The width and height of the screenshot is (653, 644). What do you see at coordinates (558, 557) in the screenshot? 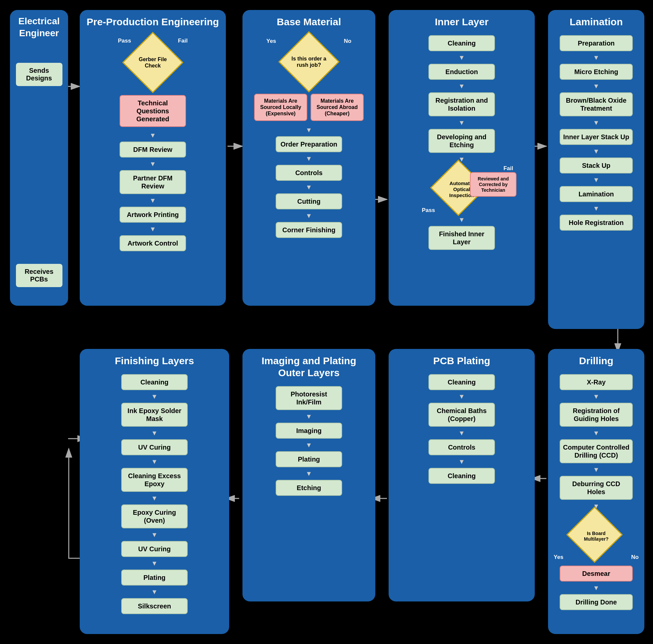
I see `yes-multilayer-label: Yes` at bounding box center [558, 557].